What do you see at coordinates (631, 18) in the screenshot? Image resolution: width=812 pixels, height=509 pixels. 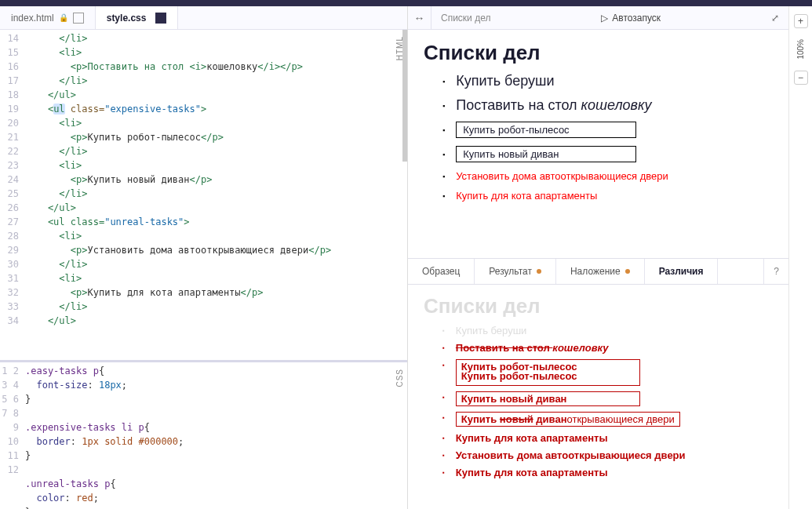 I see `autorun-button: ▷ Автозапуск` at bounding box center [631, 18].